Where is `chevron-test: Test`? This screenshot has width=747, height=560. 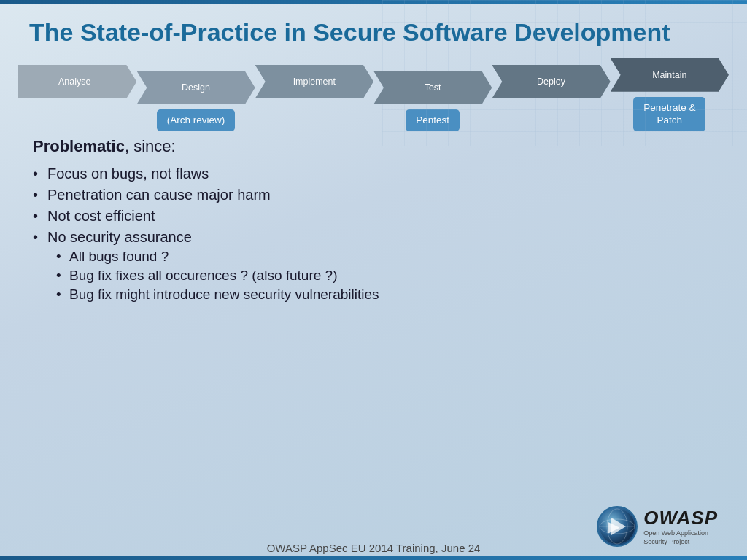 chevron-test: Test is located at coordinates (433, 88).